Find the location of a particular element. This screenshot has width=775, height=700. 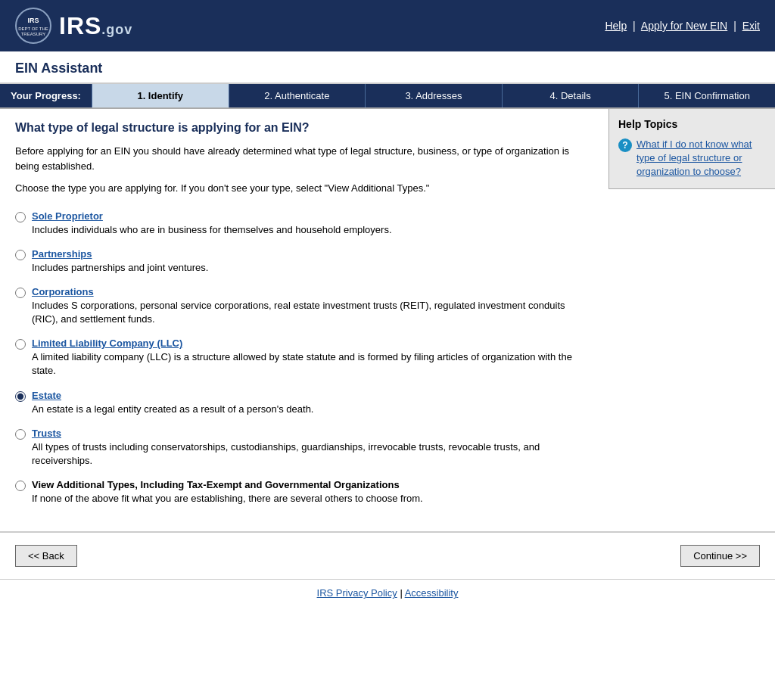

back-button: << Back is located at coordinates (46, 555).